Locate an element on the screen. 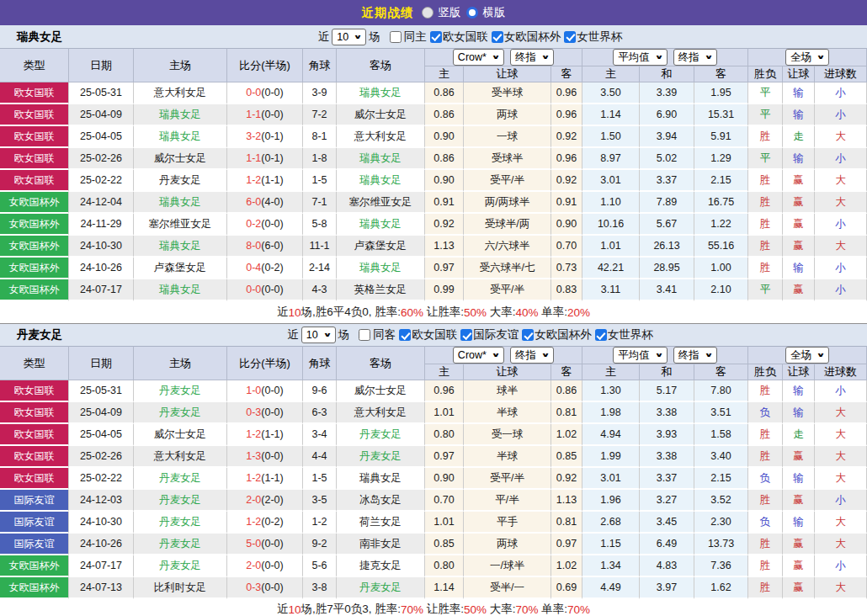 The image size is (867, 616). away-team-cell: 英格兰女足 is located at coordinates (380, 290).